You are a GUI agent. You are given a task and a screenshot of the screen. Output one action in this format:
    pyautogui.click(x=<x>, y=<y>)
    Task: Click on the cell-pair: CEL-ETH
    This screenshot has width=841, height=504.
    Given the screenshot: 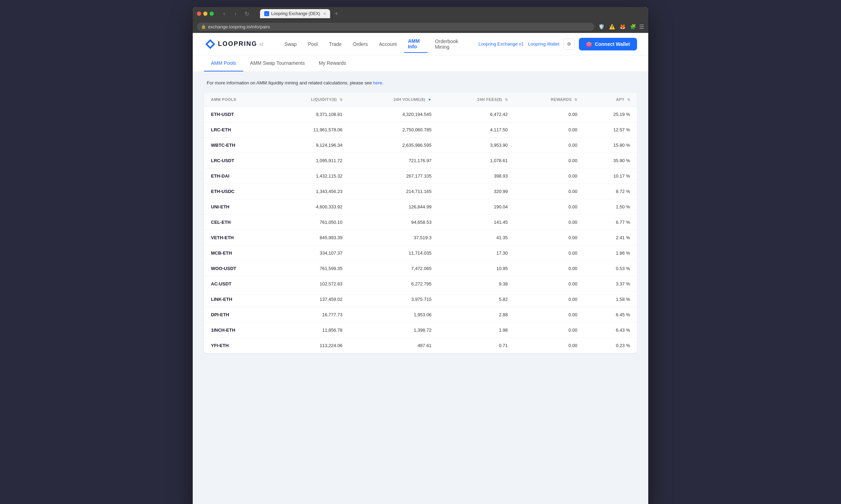 What is the action you would take?
    pyautogui.click(x=238, y=222)
    